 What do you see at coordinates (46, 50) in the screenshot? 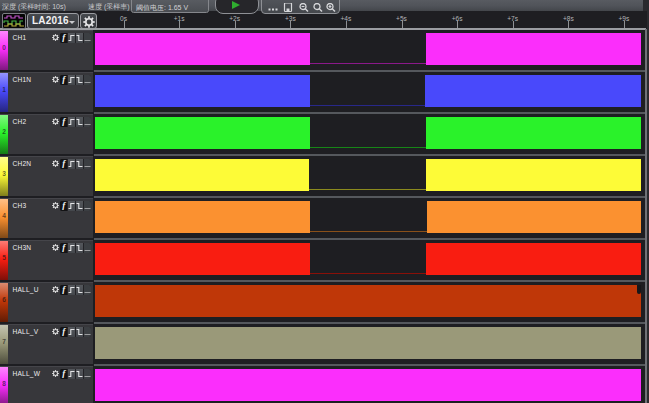
I see `channel-tile-ch1: 0CH1f` at bounding box center [46, 50].